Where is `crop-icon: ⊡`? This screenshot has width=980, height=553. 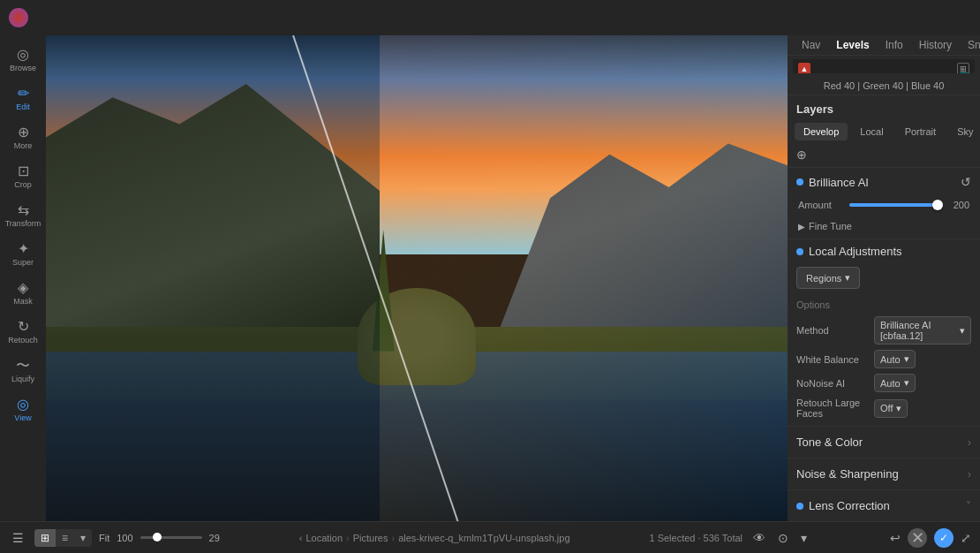
crop-icon: ⊡ is located at coordinates (23, 171).